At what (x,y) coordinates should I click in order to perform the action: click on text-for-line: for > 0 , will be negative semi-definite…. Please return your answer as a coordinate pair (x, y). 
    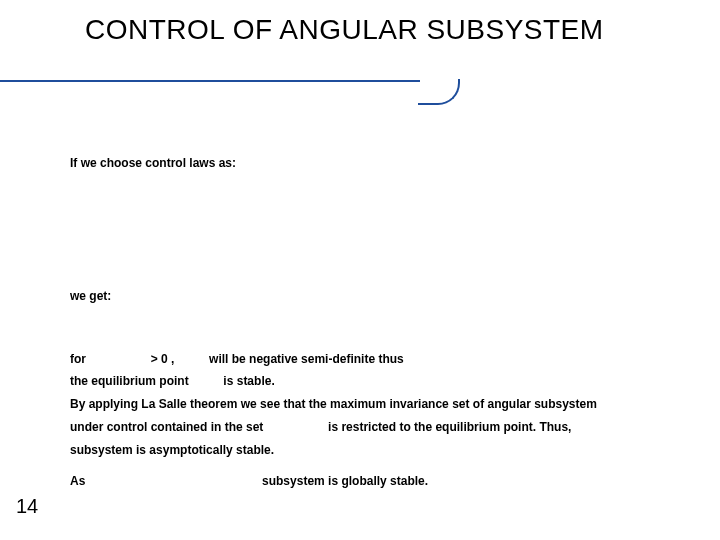
    Looking at the image, I should click on (385, 360).